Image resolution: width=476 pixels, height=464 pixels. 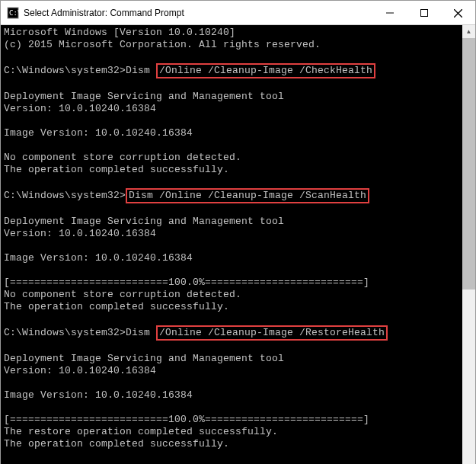 What do you see at coordinates (13, 13) in the screenshot?
I see `cmd-icon: C:\` at bounding box center [13, 13].